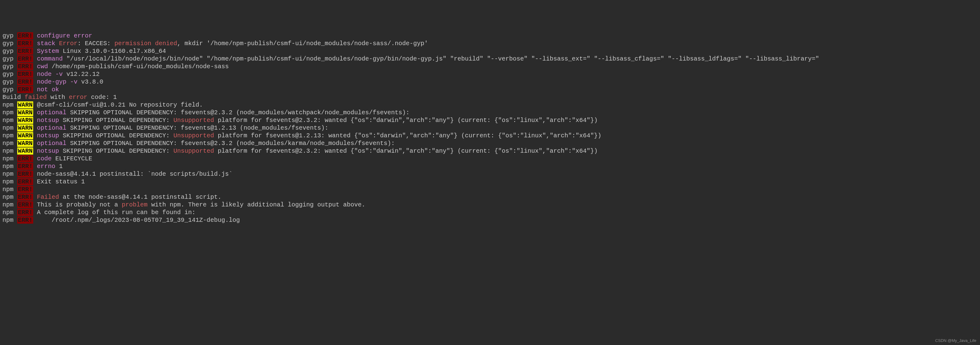 The width and height of the screenshot is (980, 345). What do you see at coordinates (406, 151) in the screenshot?
I see `terminal-segment: platform for fsevents@2.3.2: wanted {"os…` at bounding box center [406, 151].